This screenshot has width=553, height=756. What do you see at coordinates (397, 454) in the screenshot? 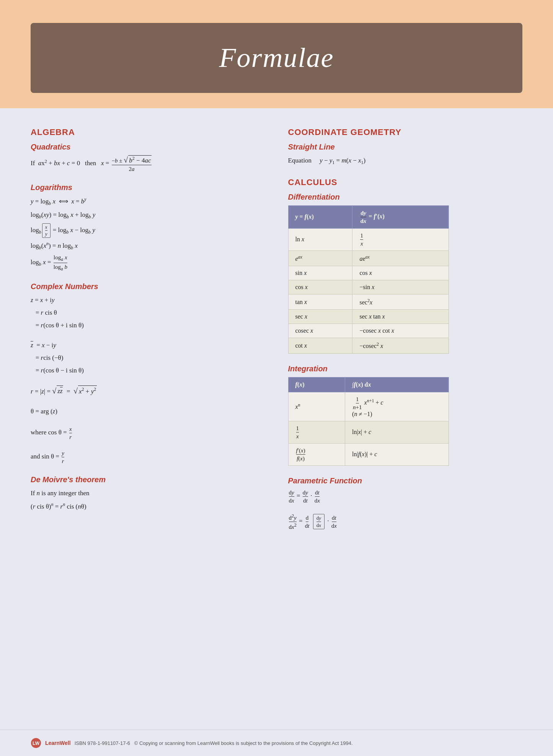
I see `int-ifx: ln|f(x)| + c` at bounding box center [397, 454].